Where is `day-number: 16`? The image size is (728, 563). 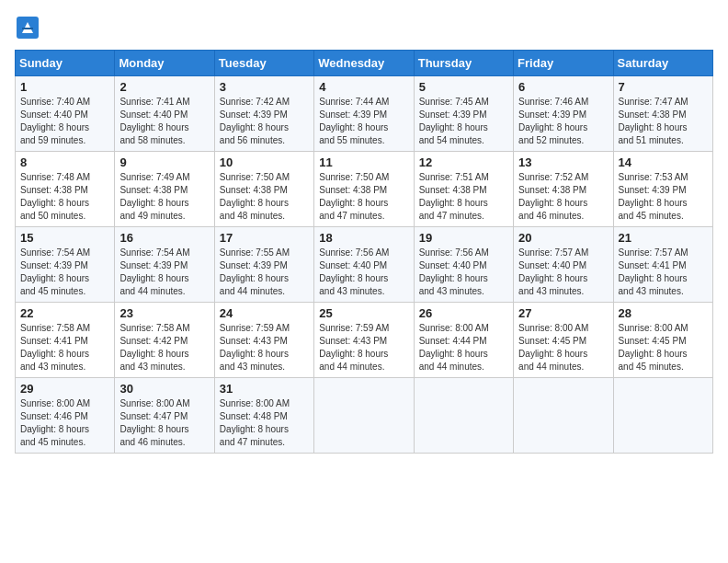
day-number: 16 is located at coordinates (164, 237).